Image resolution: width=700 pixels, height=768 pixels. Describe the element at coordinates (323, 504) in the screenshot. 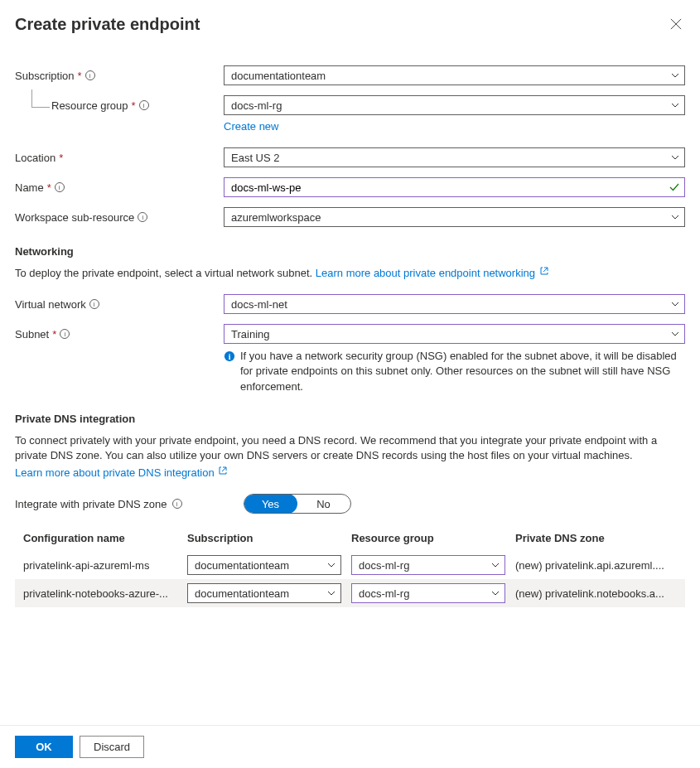

I see `dns-toggle-no: No` at that location.